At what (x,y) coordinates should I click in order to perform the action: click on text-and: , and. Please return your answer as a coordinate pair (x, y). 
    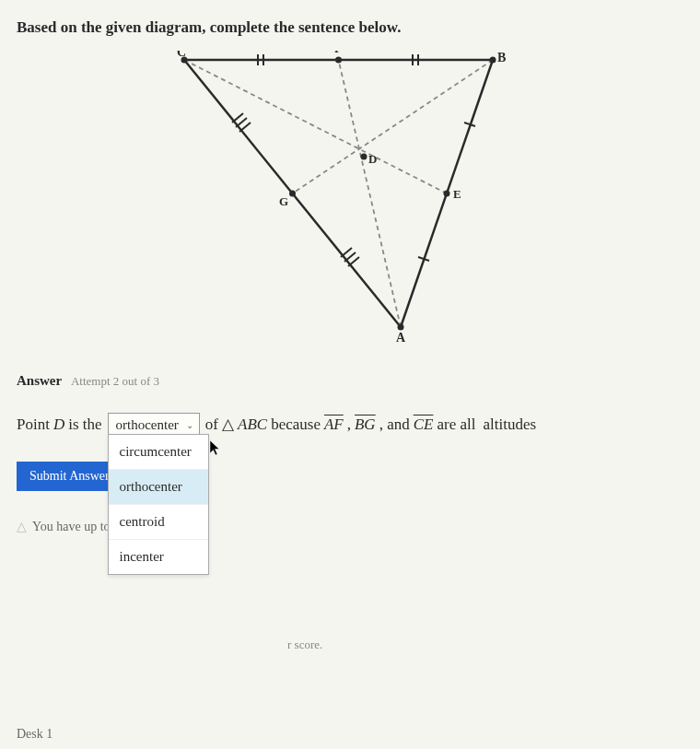
    Looking at the image, I should click on (394, 425).